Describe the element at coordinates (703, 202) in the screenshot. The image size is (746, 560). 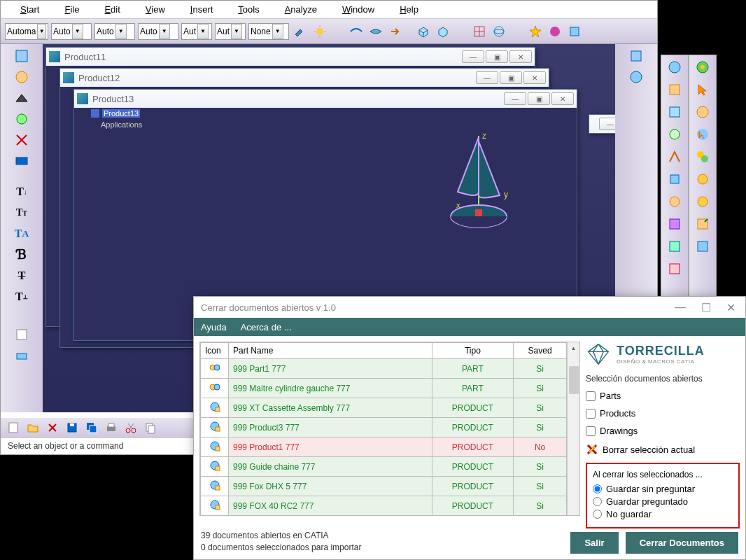
I see `outer-tool-b7` at that location.